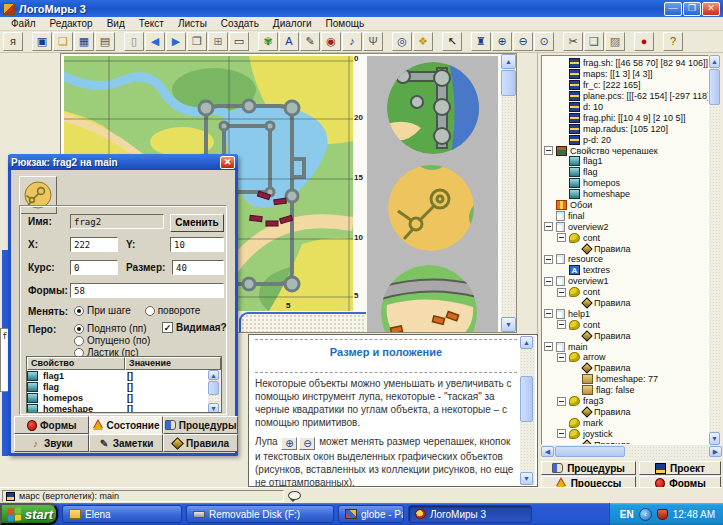 This screenshot has width=723, height=525. Describe the element at coordinates (84, 42) in the screenshot. I see `save: ▦` at that location.